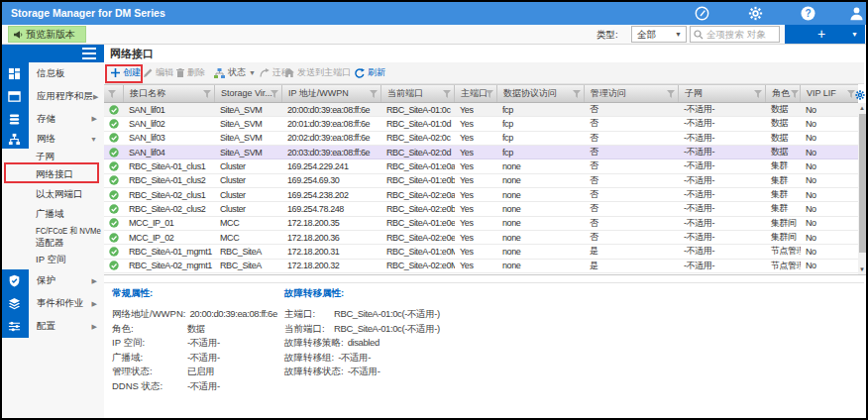 The image size is (868, 420). Describe the element at coordinates (235, 73) in the screenshot. I see `status-button: 状态 ▼` at that location.